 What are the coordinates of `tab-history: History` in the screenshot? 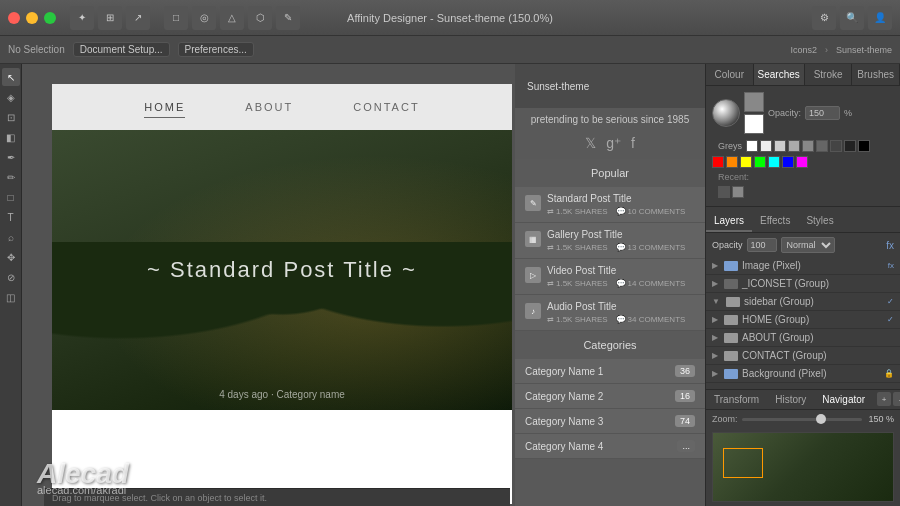 It's located at (790, 400).